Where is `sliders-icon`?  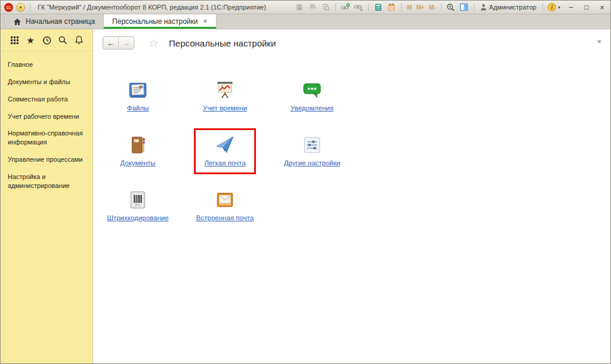 sliders-icon is located at coordinates (312, 145).